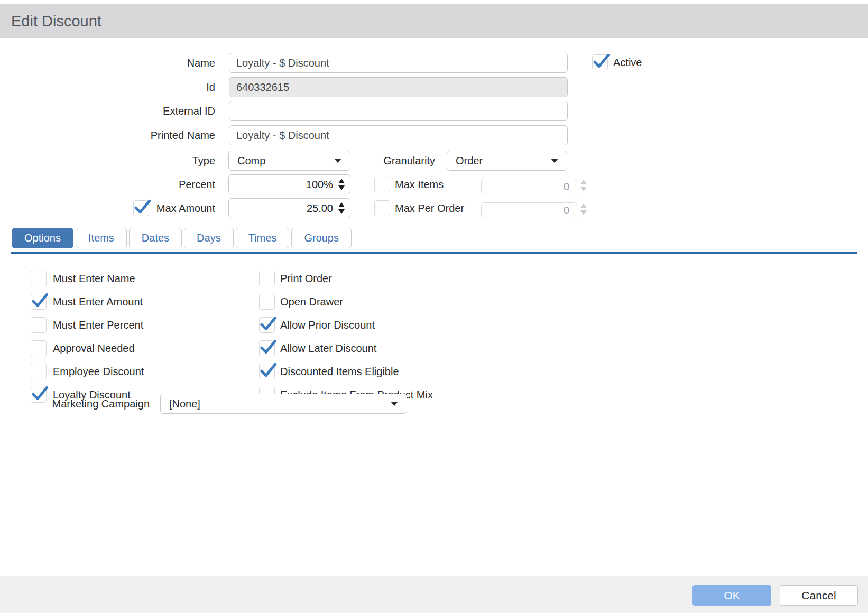 The width and height of the screenshot is (868, 613). I want to click on tab-times: Times, so click(263, 238).